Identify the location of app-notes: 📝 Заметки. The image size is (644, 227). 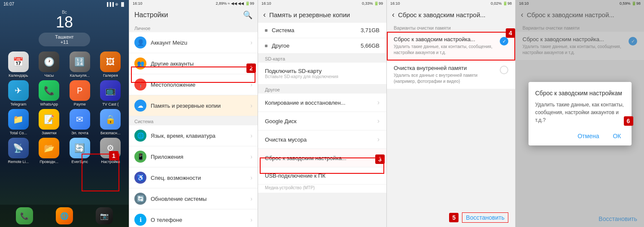
(49, 122).